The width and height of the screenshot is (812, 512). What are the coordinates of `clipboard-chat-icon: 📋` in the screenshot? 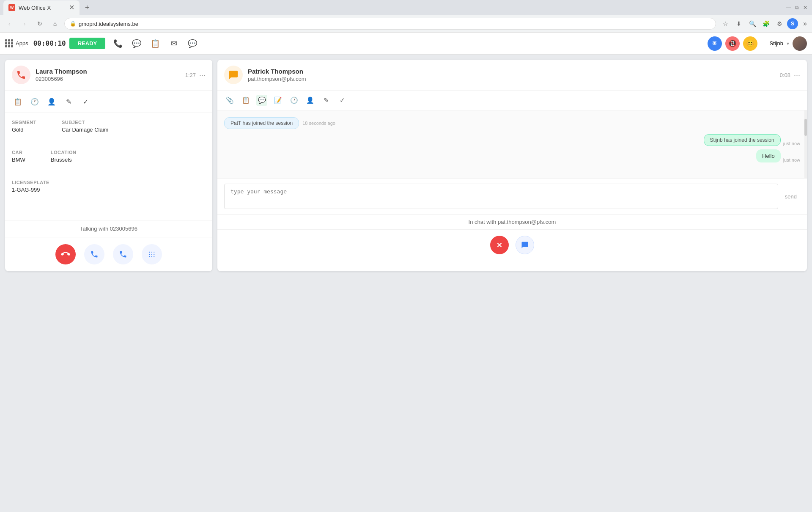 It's located at (246, 100).